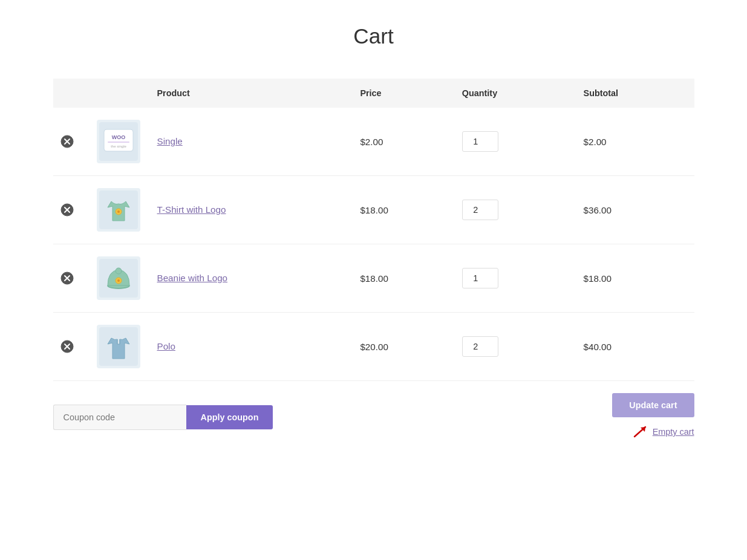  I want to click on subtotal-cell: $36.00, so click(635, 210).